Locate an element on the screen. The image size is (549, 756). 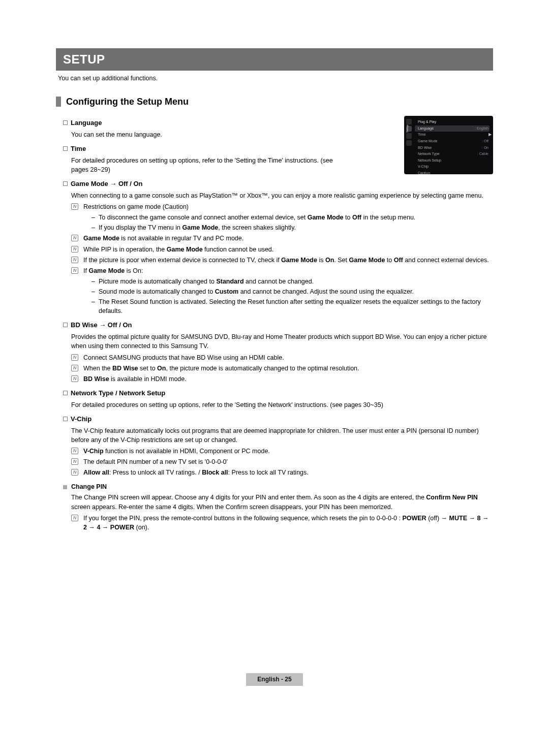
osd-row-language: Language: English is located at coordinates (452, 129).